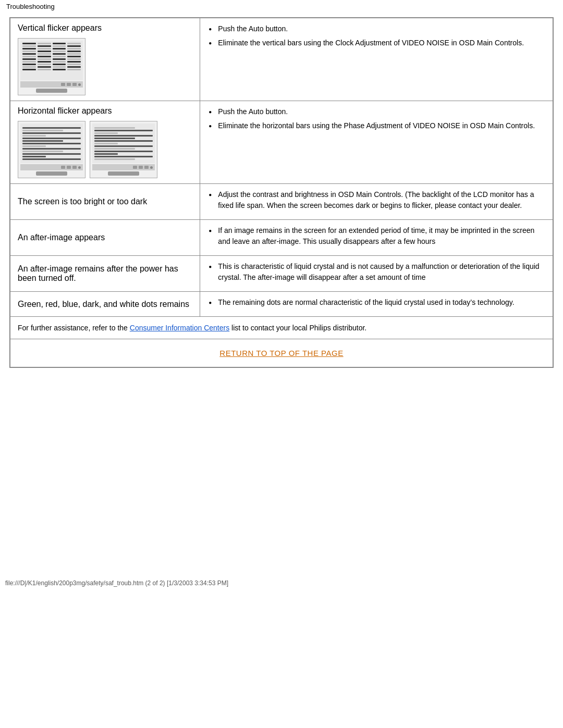  I want to click on solution-item: Eliminate the horizontal bars using the …, so click(376, 126).